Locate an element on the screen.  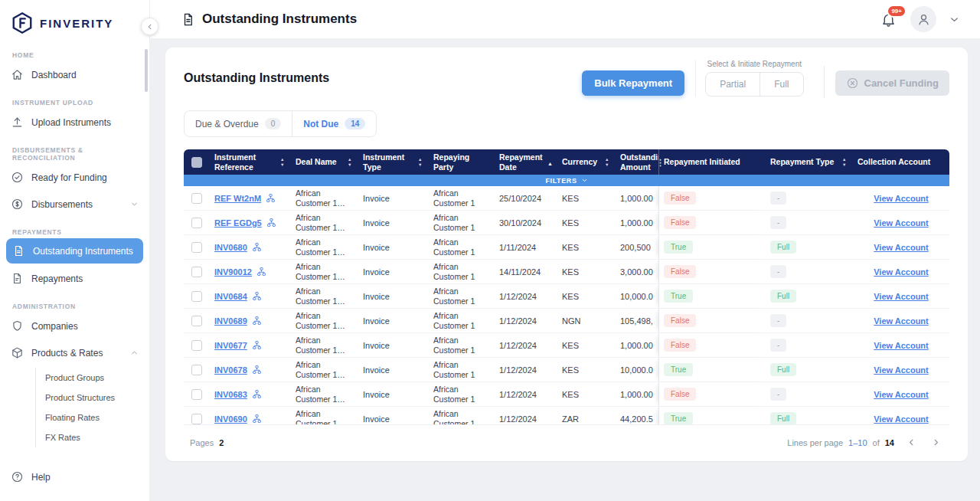
instrument-reference-link: INV0677 is located at coordinates (231, 345).